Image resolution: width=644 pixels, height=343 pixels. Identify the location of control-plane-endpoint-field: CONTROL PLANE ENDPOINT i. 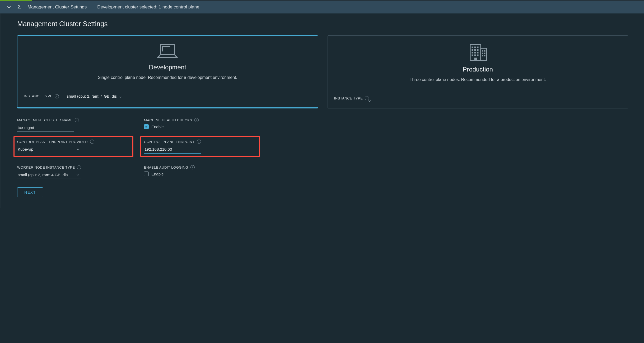
(200, 147).